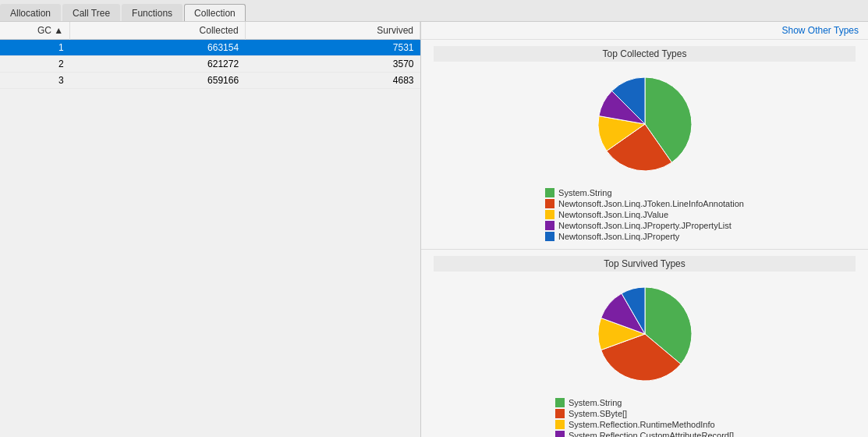 This screenshot has height=437, width=868. What do you see at coordinates (644, 204) in the screenshot?
I see `legend-item: Newtonsoft.Json.Linq.JToken.LineInfoAnno…` at bounding box center [644, 204].